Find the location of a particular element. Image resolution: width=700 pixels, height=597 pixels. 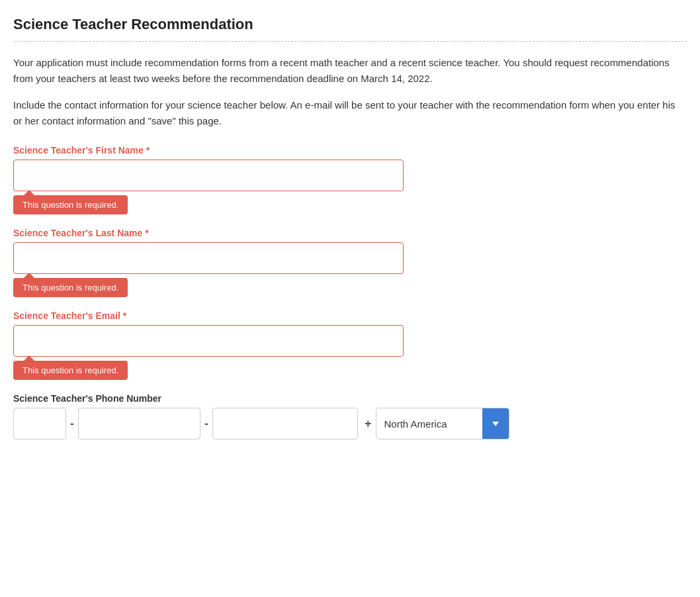

chevron-down-icon is located at coordinates (496, 424).